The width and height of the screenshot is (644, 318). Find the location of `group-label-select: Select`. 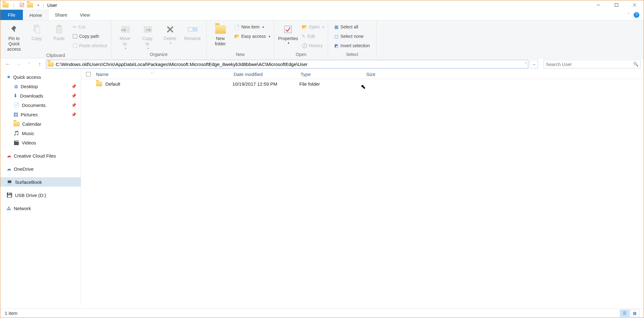

group-label-select: Select is located at coordinates (352, 55).